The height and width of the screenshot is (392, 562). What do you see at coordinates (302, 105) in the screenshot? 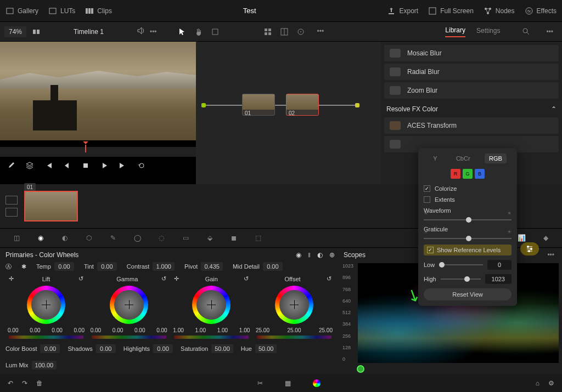
I see `node-02: 02` at bounding box center [302, 105].